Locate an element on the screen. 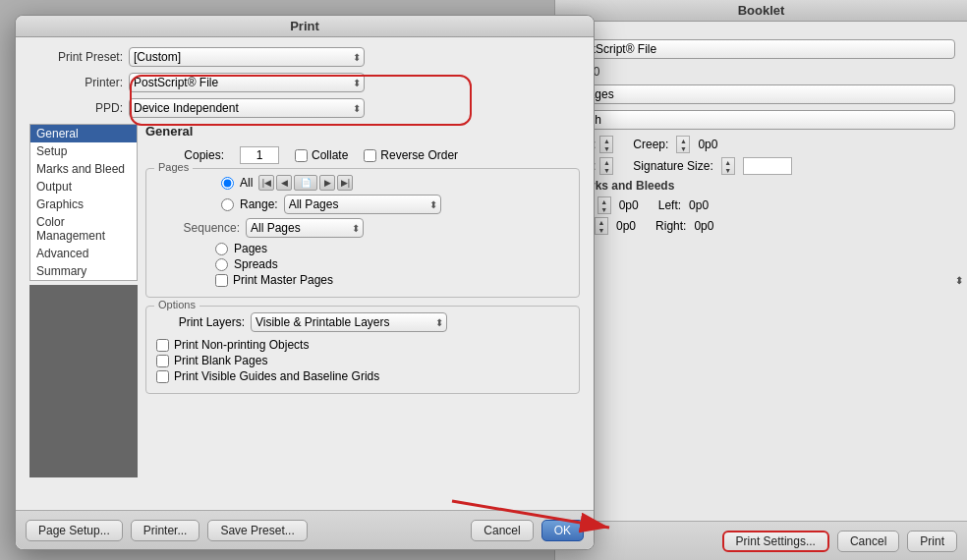 The width and height of the screenshot is (967, 560). booklet-right-group: Right: 0p0 is located at coordinates (684, 226).